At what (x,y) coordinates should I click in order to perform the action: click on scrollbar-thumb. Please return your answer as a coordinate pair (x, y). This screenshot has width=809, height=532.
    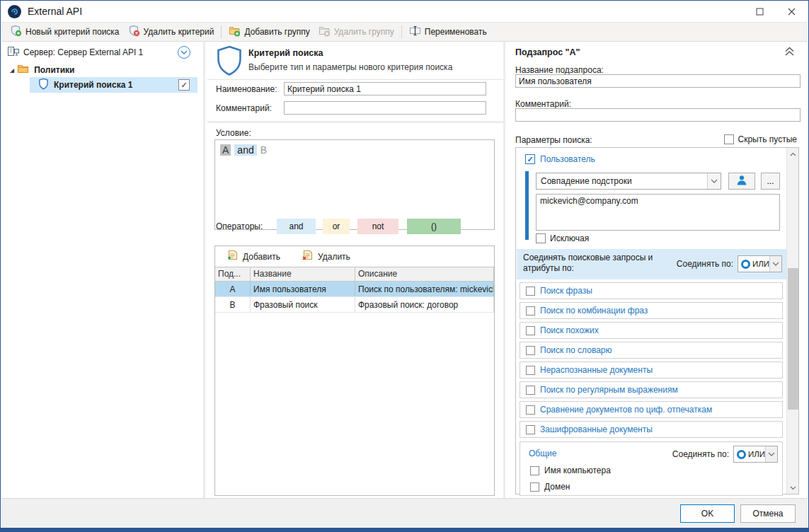
    Looking at the image, I should click on (793, 339).